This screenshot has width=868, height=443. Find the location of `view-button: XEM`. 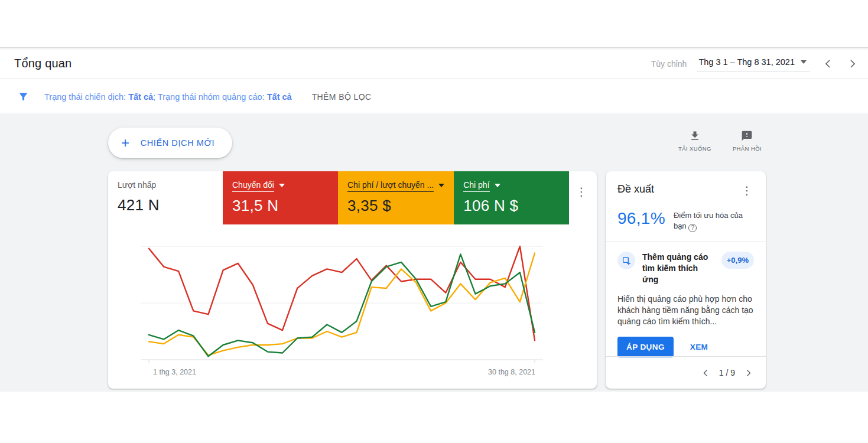

view-button: XEM is located at coordinates (699, 347).